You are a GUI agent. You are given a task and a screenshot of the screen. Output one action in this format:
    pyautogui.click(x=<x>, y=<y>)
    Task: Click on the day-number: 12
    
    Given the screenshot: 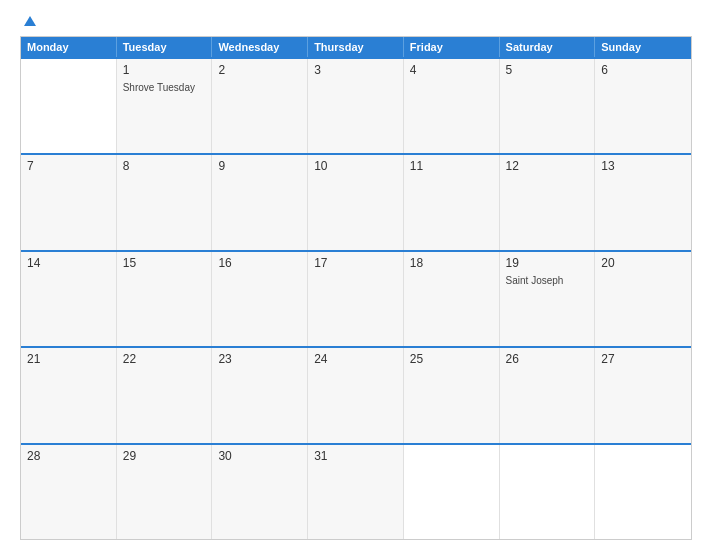 What is the action you would take?
    pyautogui.click(x=548, y=166)
    